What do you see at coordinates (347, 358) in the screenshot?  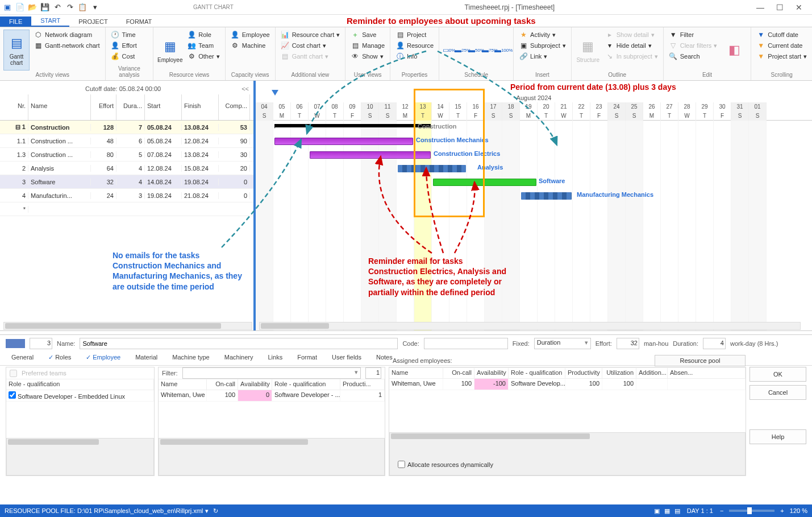 I see `dtab-user-fields: User fields` at bounding box center [347, 358].